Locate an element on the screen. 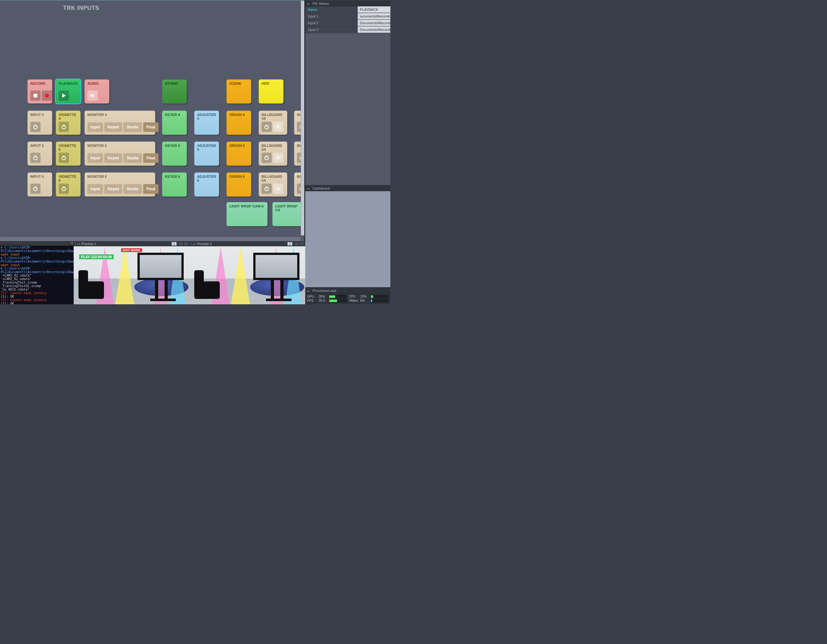 This screenshot has width=827, height=644. preview-scene is located at coordinates (247, 275).